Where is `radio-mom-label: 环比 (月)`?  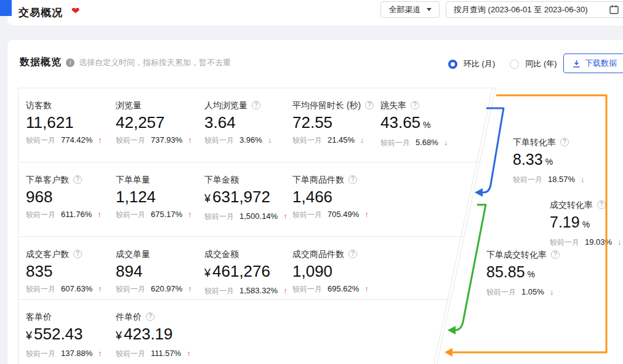
radio-mom-label: 环比 (月) is located at coordinates (479, 64).